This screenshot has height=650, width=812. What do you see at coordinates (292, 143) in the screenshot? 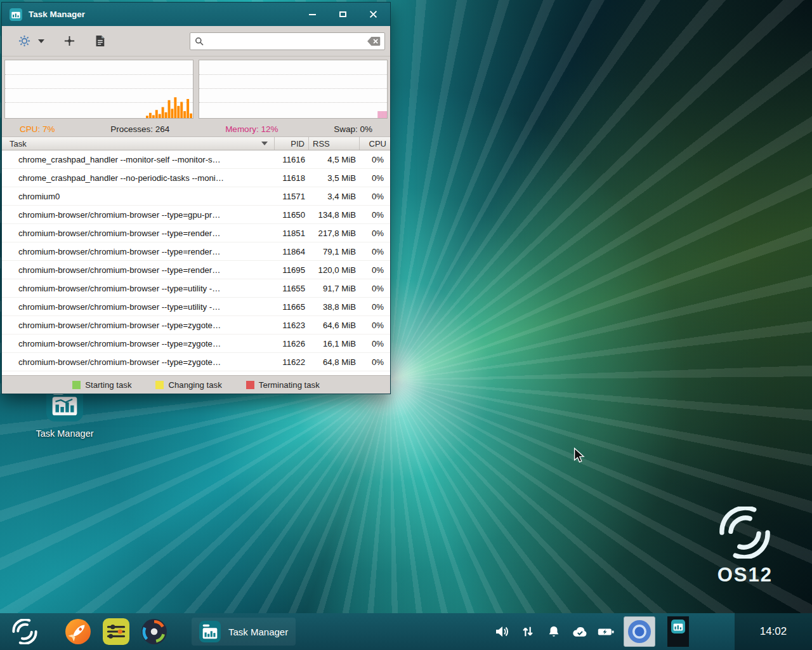
I see `column-header-pid: PID` at bounding box center [292, 143].